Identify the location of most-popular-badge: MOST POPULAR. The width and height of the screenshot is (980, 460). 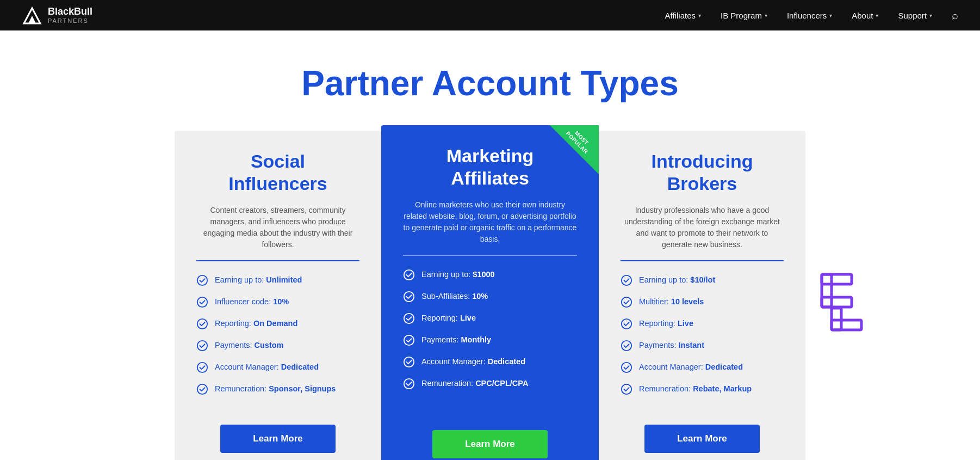
(574, 150).